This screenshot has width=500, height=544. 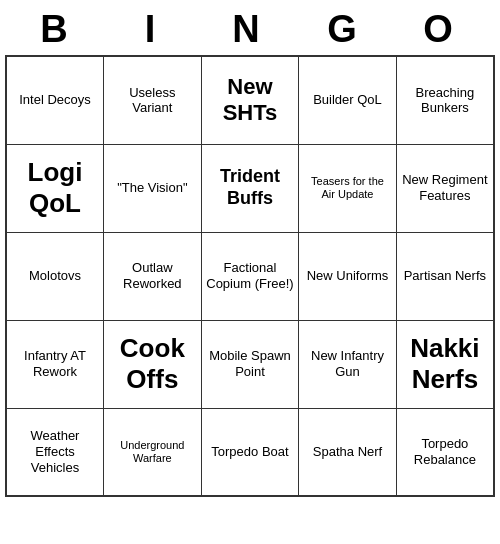 What do you see at coordinates (55, 188) in the screenshot?
I see `cell-r1-c0: Logi QoL` at bounding box center [55, 188].